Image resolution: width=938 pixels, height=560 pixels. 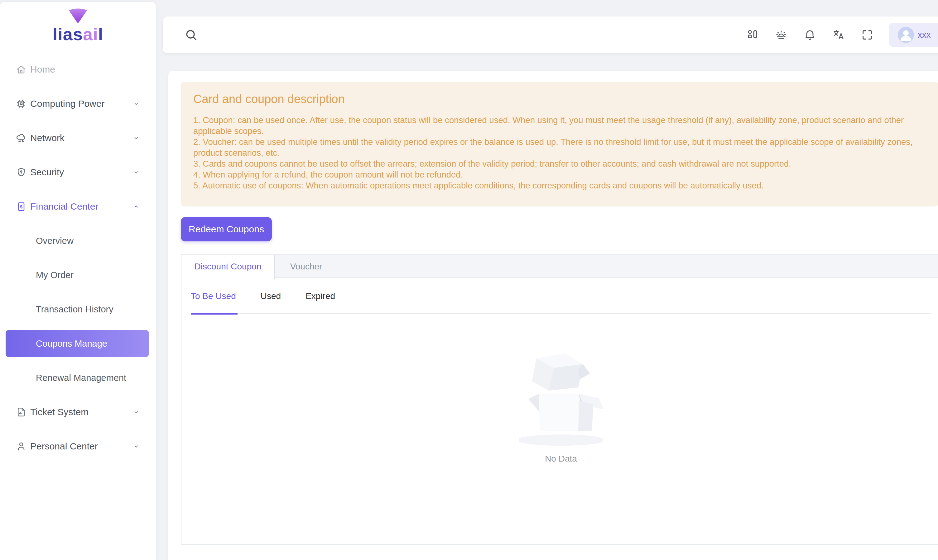 I want to click on tab-voucher: Voucher, so click(x=306, y=266).